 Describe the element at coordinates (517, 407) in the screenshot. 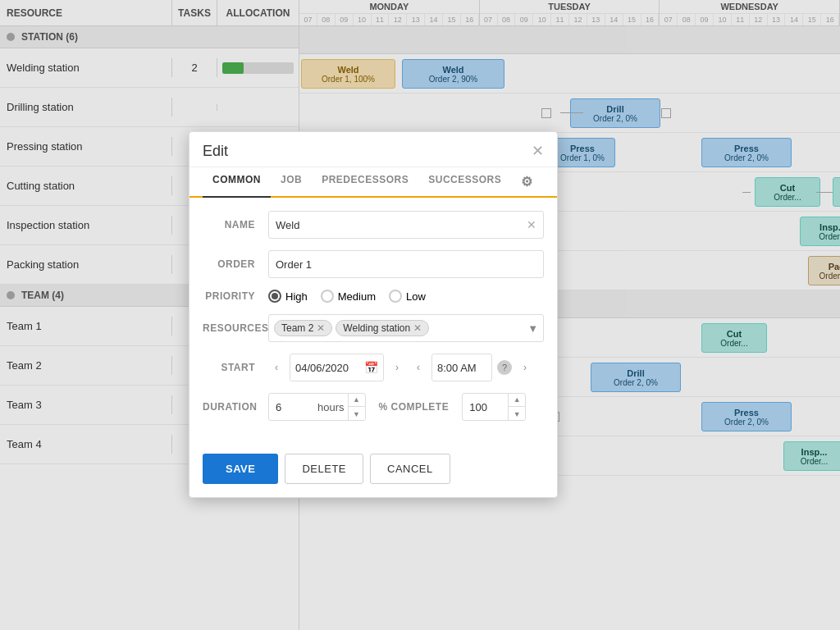

I see `pct-arrows: ▲ ▼` at that location.